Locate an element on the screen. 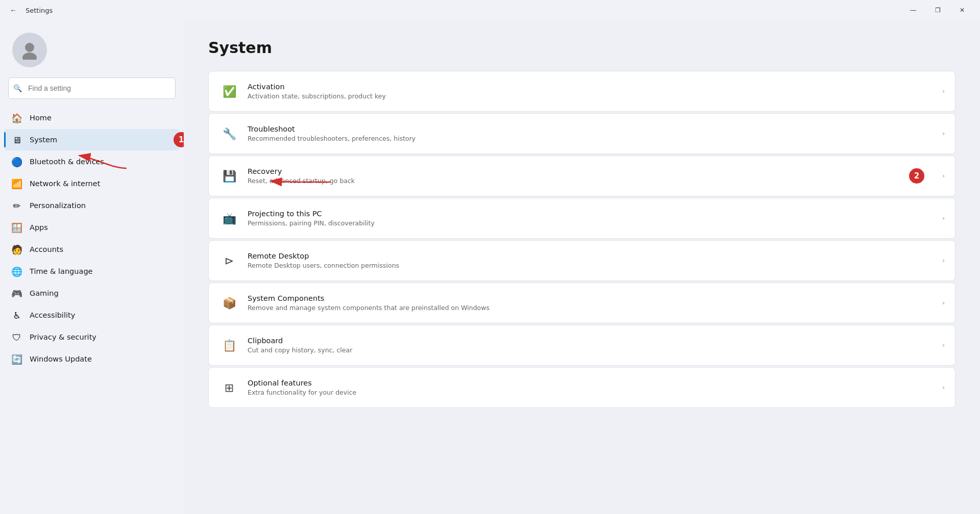 The height and width of the screenshot is (514, 980). setting-desc-systemcomponents: Remove and manage system components that… is located at coordinates (592, 308).